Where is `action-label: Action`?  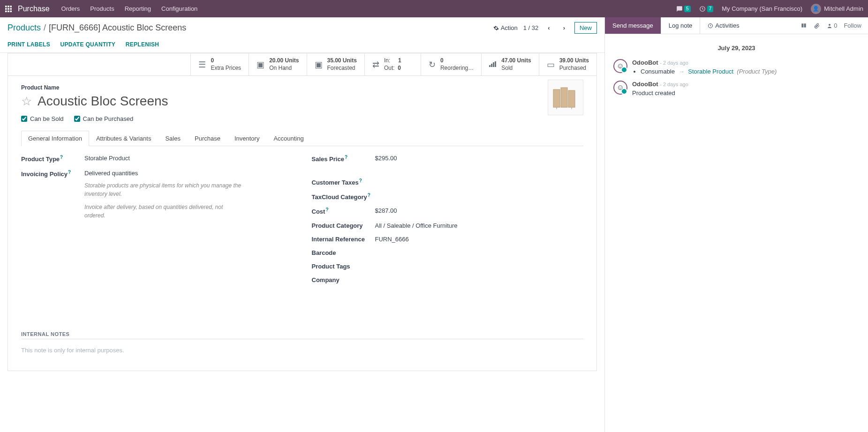
action-label: Action is located at coordinates (509, 28).